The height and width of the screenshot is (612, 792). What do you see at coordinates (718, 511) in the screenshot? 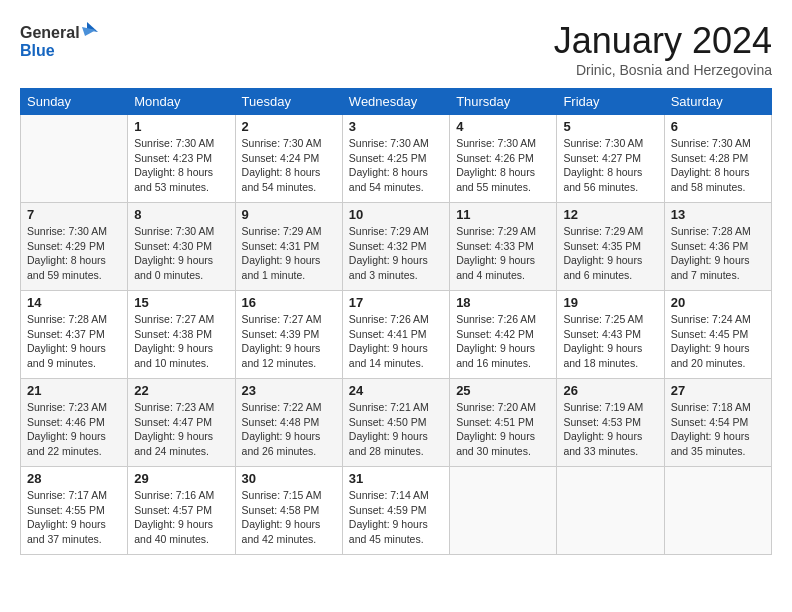
I see `calendar-cell-w4-d6` at bounding box center [718, 511].